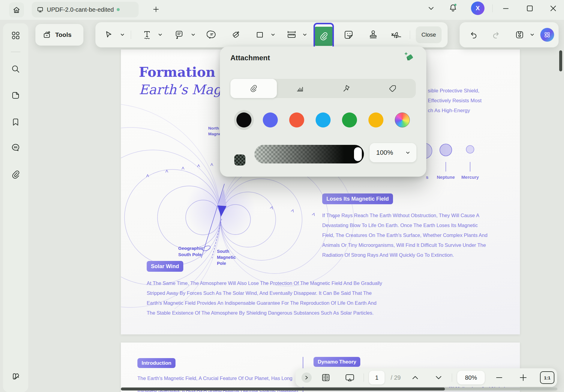 The height and width of the screenshot is (392, 564). I want to click on maximize-button, so click(530, 8).